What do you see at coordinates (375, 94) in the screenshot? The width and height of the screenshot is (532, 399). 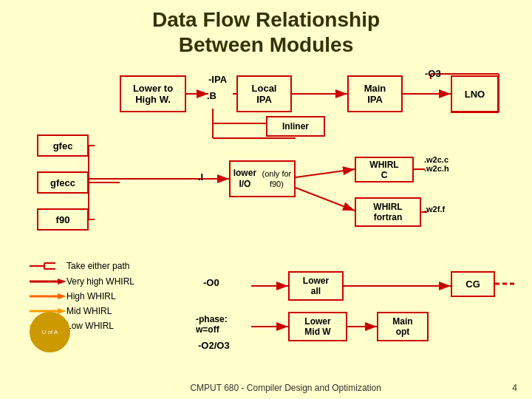 I see `box-main-ipa: MainIPA` at bounding box center [375, 94].